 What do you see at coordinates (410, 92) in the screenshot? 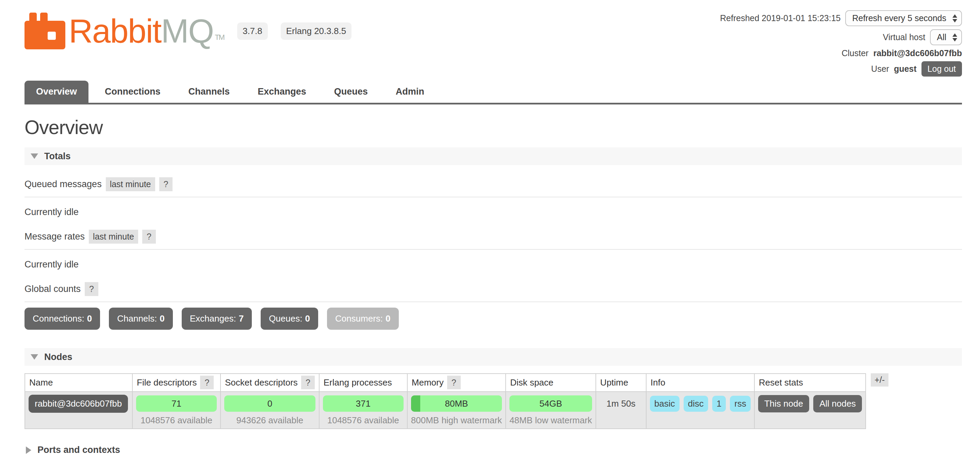
I see `tab-admin: Admin` at bounding box center [410, 92].